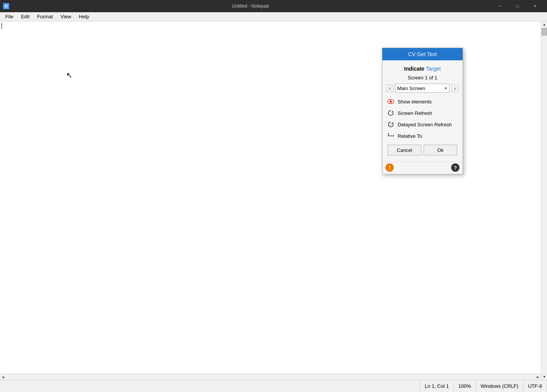  What do you see at coordinates (84, 17) in the screenshot?
I see `menu-help: Help` at bounding box center [84, 17].